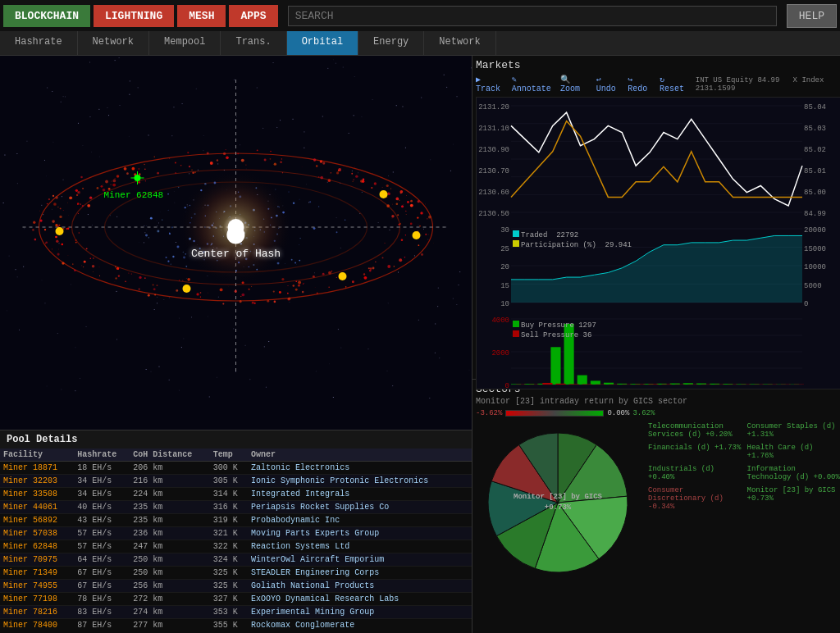 Image resolution: width=840 pixels, height=633 pixels. What do you see at coordinates (102, 455) in the screenshot?
I see `col-hashrate: Hashrate` at bounding box center [102, 455].